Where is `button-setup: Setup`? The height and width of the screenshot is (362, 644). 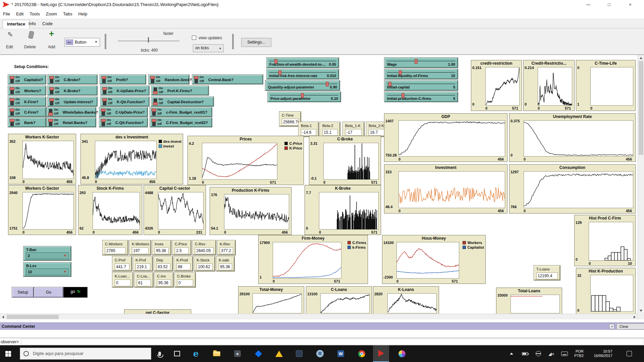 button-setup: Setup is located at coordinates (23, 292).